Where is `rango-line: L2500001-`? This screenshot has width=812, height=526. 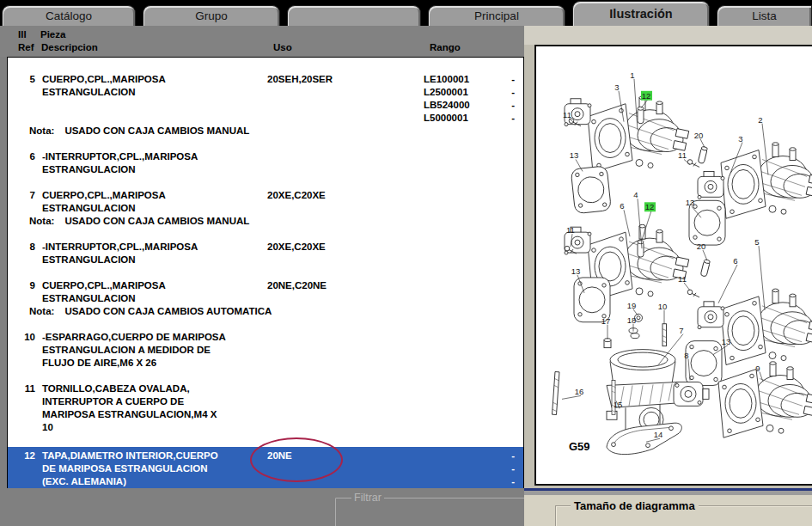
rango-line: L2500001- is located at coordinates (460, 93).